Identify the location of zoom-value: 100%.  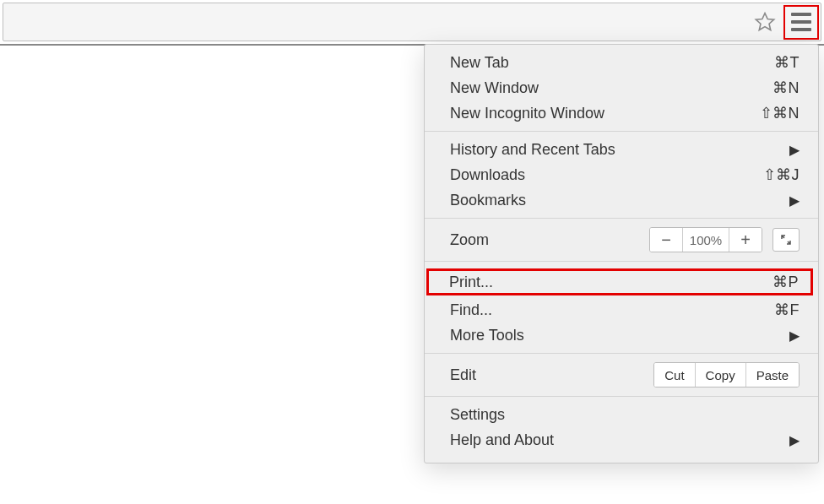
(706, 240).